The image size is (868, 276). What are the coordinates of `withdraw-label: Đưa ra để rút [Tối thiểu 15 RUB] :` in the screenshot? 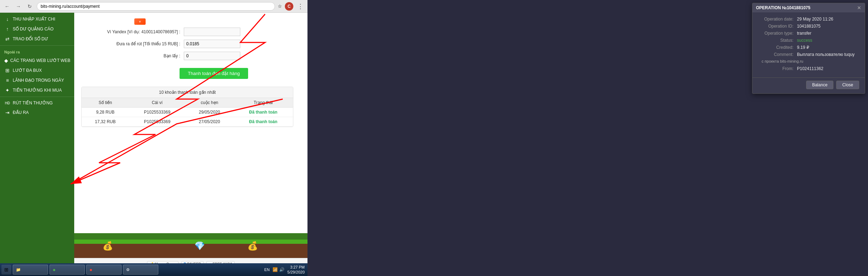 It's located at (131, 44).